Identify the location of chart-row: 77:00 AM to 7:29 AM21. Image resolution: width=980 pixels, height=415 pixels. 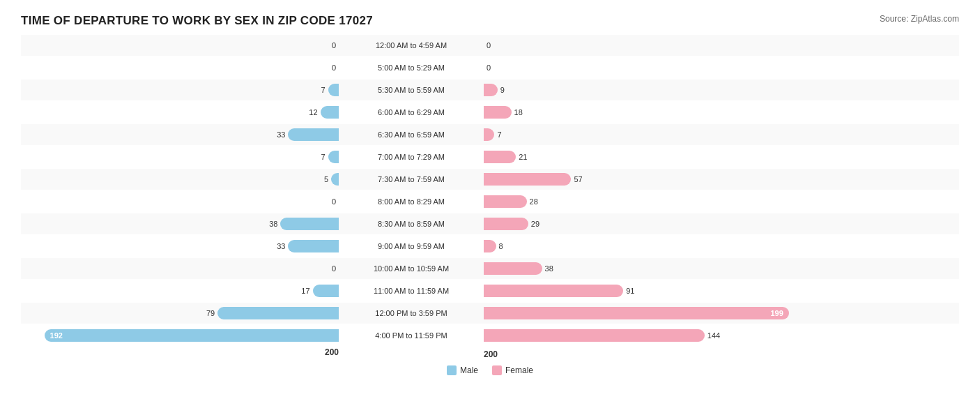
(490, 157).